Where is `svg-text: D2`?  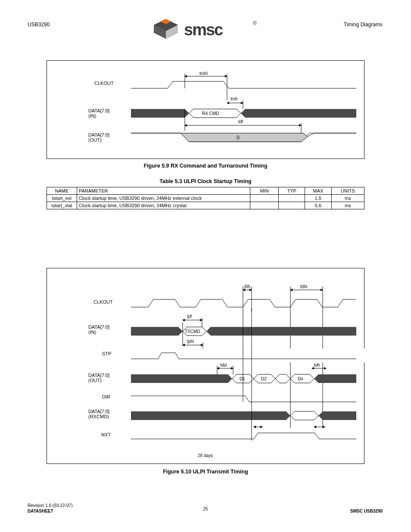
svg-text: D2 is located at coordinates (264, 379).